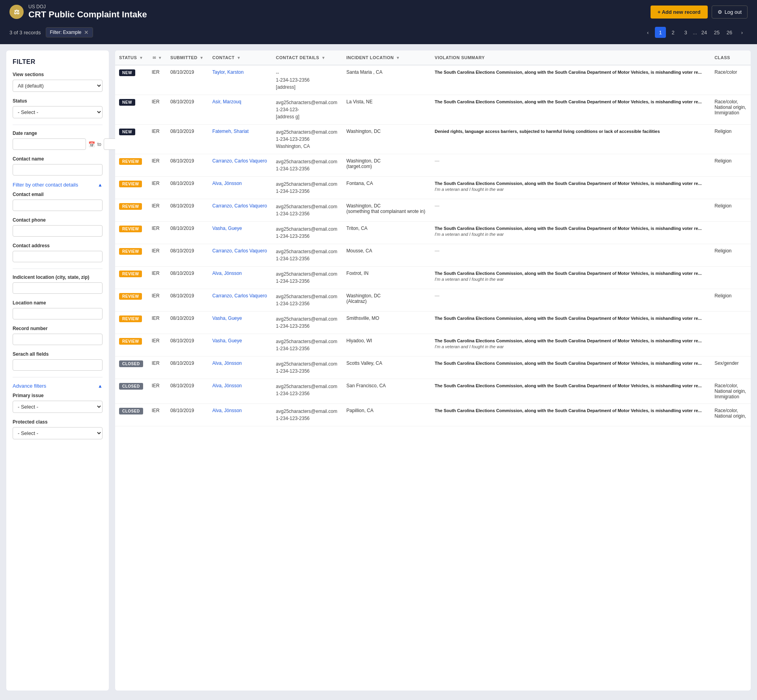 The image size is (757, 700). I want to click on search-all-input, so click(58, 365).